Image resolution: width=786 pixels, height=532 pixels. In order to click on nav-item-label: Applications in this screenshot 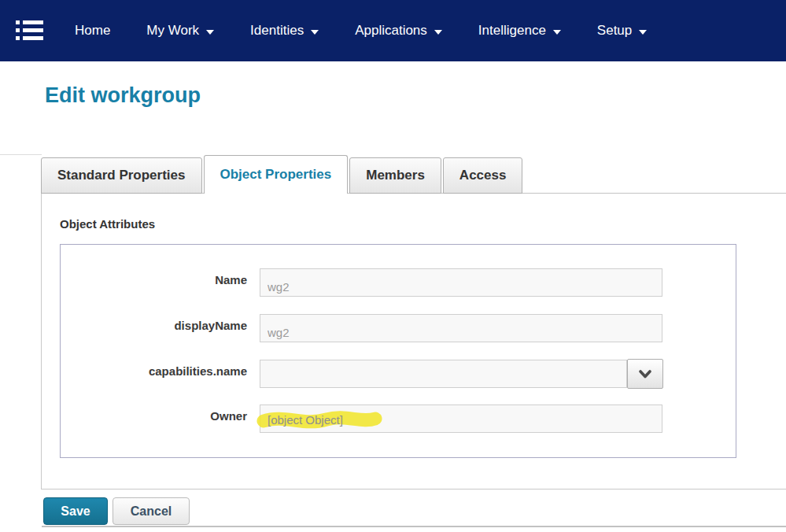, I will do `click(391, 31)`.